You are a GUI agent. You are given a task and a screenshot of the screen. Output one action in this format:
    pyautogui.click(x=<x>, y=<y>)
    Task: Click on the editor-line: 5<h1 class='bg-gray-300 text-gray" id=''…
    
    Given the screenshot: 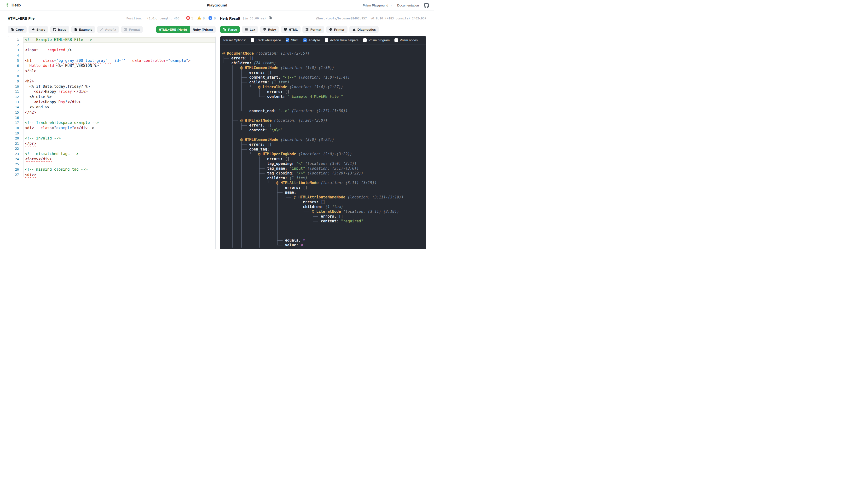 What is the action you would take?
    pyautogui.click(x=111, y=61)
    